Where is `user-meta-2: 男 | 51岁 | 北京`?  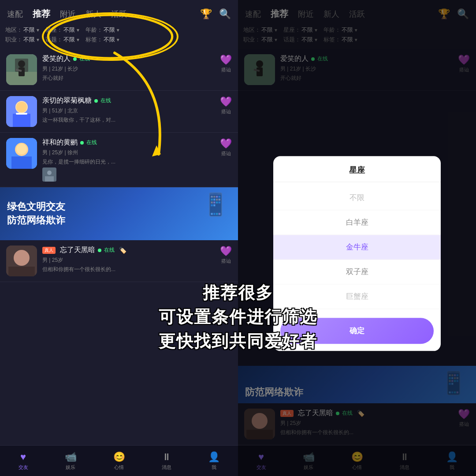
user-meta-2: 男 | 51岁 | 北京 is located at coordinates (129, 111).